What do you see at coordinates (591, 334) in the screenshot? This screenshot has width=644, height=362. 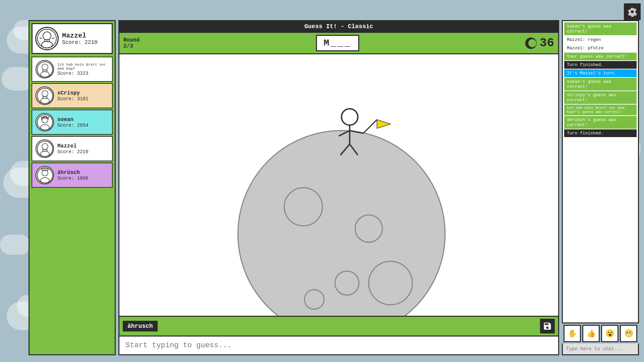 I see `thumbsup-reaction-button: 👍` at bounding box center [591, 334].